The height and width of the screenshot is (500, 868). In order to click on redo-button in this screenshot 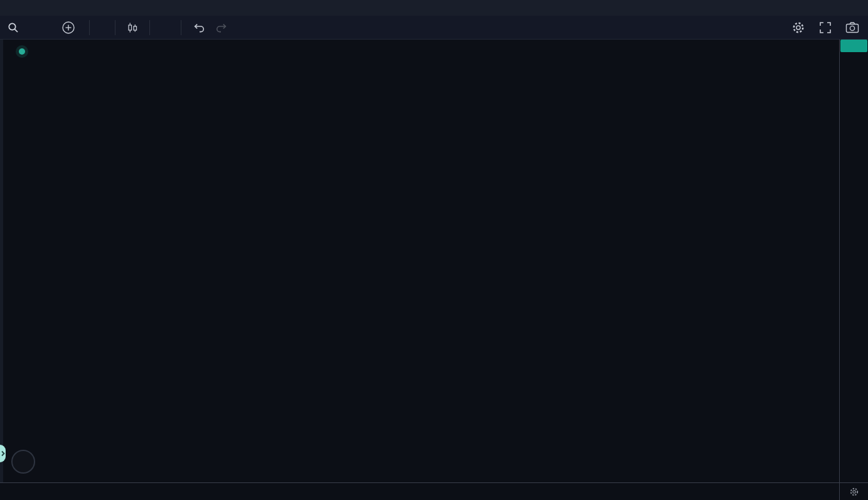, I will do `click(222, 28)`.